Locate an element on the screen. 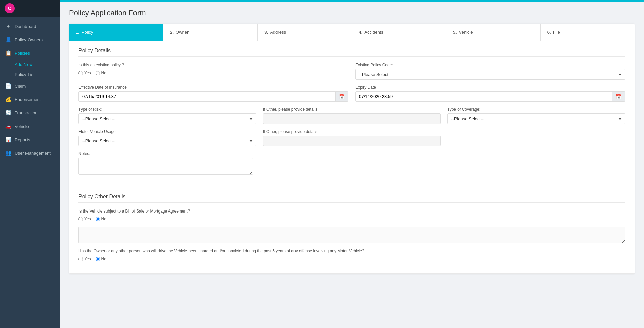  sidebar-item-user-management: 👥 User Management is located at coordinates (30, 153).